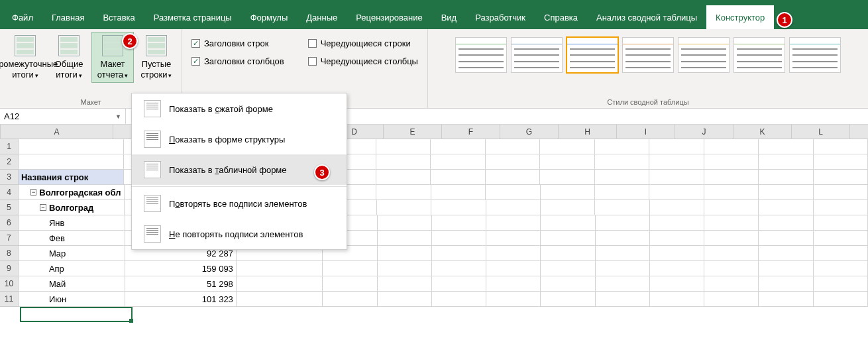  What do you see at coordinates (647, 17) in the screenshot?
I see `tab-анализ-сводной-таблицы: Анализ сводной таблицы` at bounding box center [647, 17].